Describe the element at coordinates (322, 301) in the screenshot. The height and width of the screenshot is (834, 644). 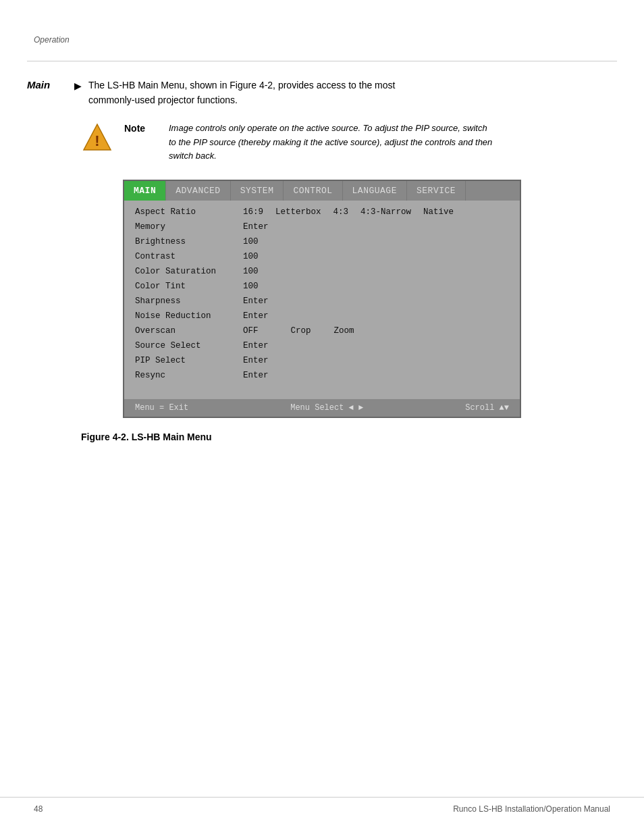
I see `menu-row-sharpness: Sharpness Enter` at that location.